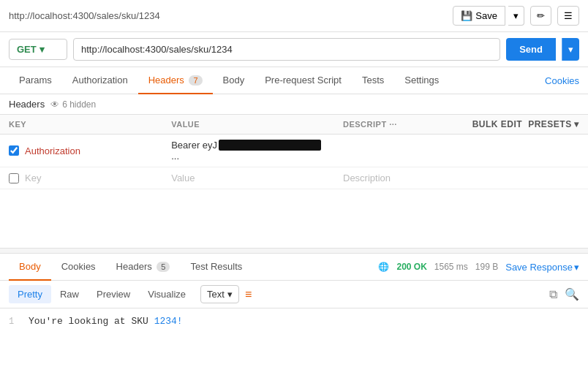  I want to click on col-key-header: KEY, so click(81, 124).